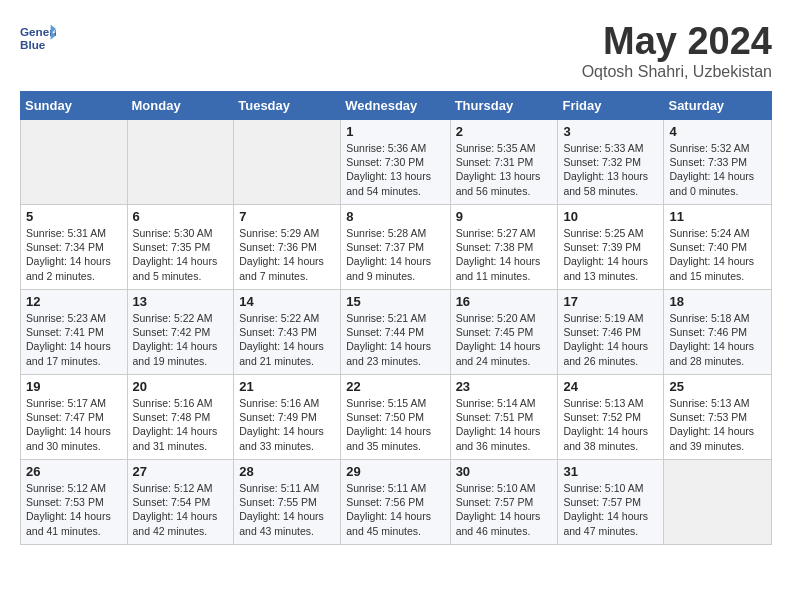 The image size is (792, 612). Describe the element at coordinates (287, 424) in the screenshot. I see `day-info: Sunrise: 5:16 AM Sunset: 7:49 PM Dayligh…` at that location.